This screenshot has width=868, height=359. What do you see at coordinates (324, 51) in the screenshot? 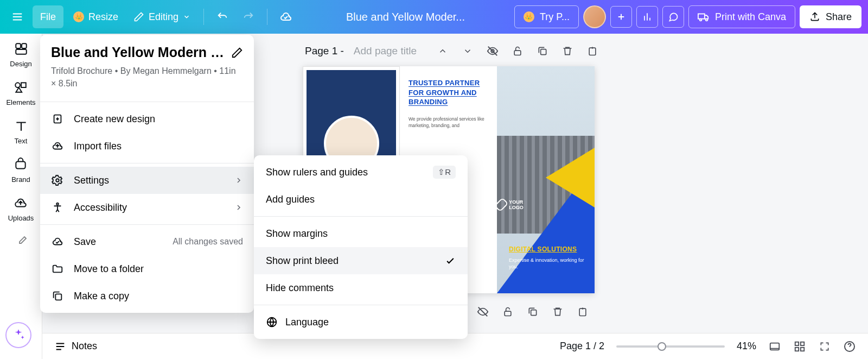
I see `page-label: Page 1 -` at bounding box center [324, 51].